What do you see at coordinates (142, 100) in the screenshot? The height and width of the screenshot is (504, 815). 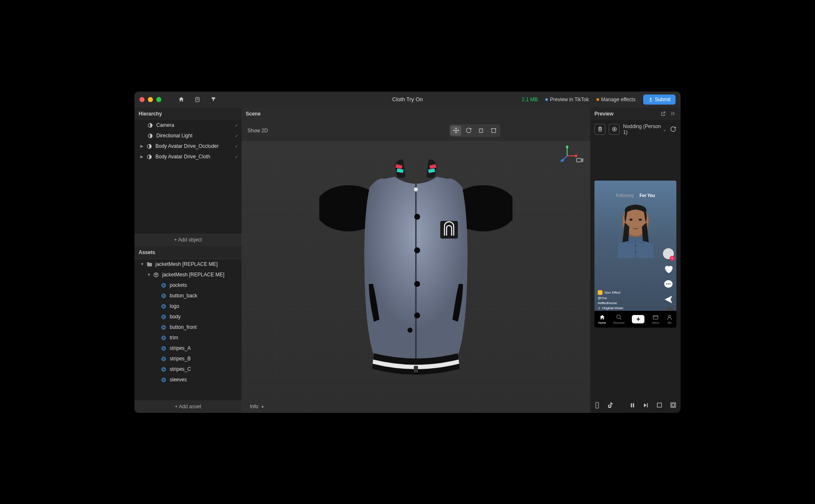 I see `close-icon` at bounding box center [142, 100].